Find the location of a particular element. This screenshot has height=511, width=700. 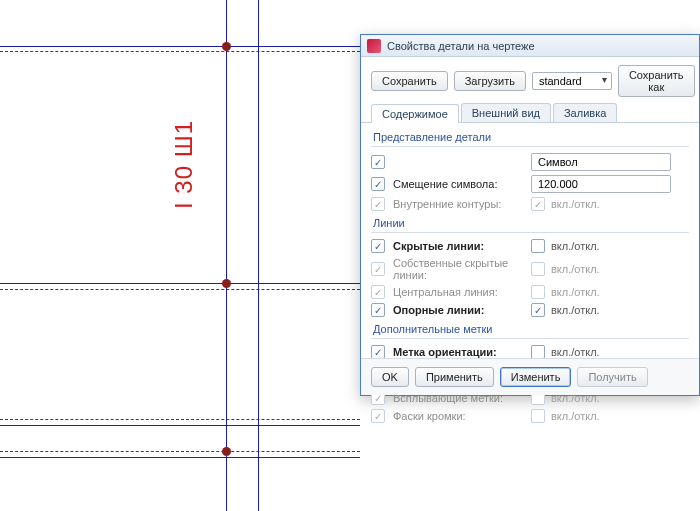

symbol-checkbox: ✓ is located at coordinates (378, 162).